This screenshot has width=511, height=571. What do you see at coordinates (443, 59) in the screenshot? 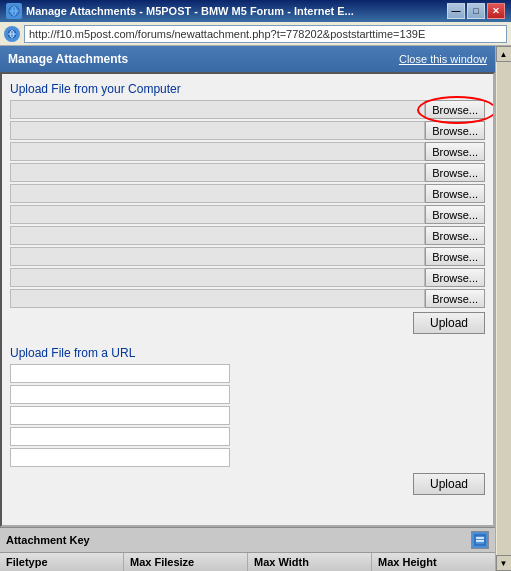
I see `close-window-link: Close this window` at bounding box center [443, 59].